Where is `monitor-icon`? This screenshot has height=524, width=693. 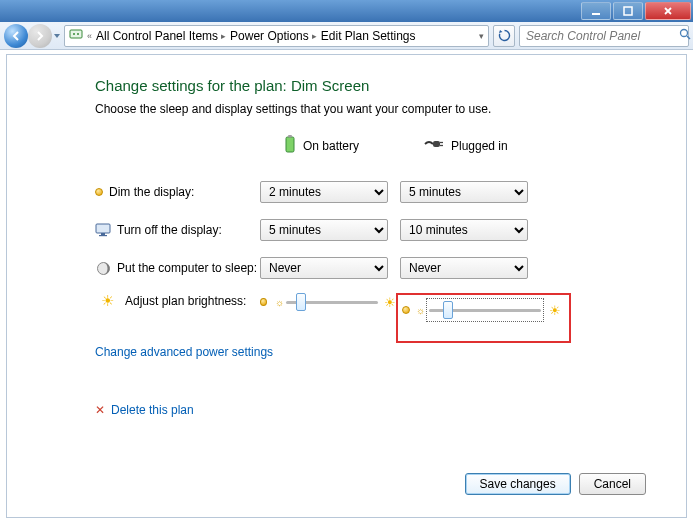
monitor-icon is located at coordinates (103, 230).